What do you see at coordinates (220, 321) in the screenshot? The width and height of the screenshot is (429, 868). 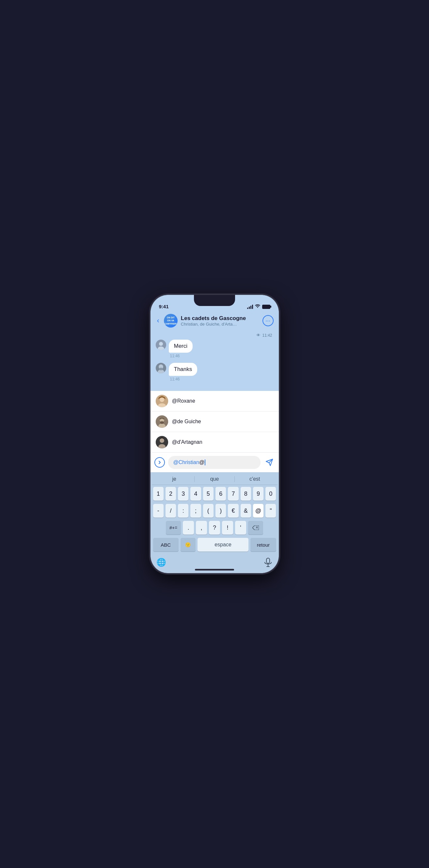 I see `header-info: Les cadets de Gascogne Christian, de Gui…` at bounding box center [220, 321].